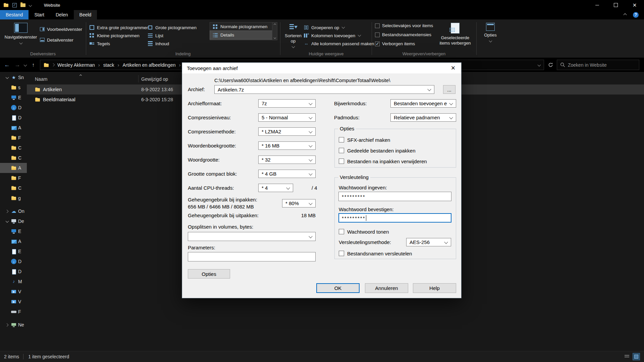 The height and width of the screenshot is (362, 644). I want to click on breadcrumb-item: Wesley Akkerman, so click(80, 65).